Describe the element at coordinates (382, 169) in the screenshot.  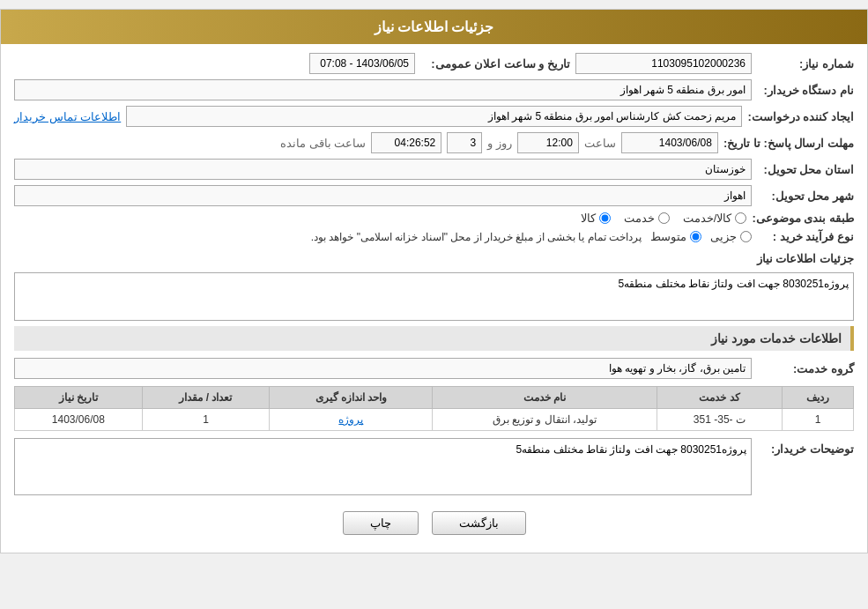
I see `province-input` at that location.